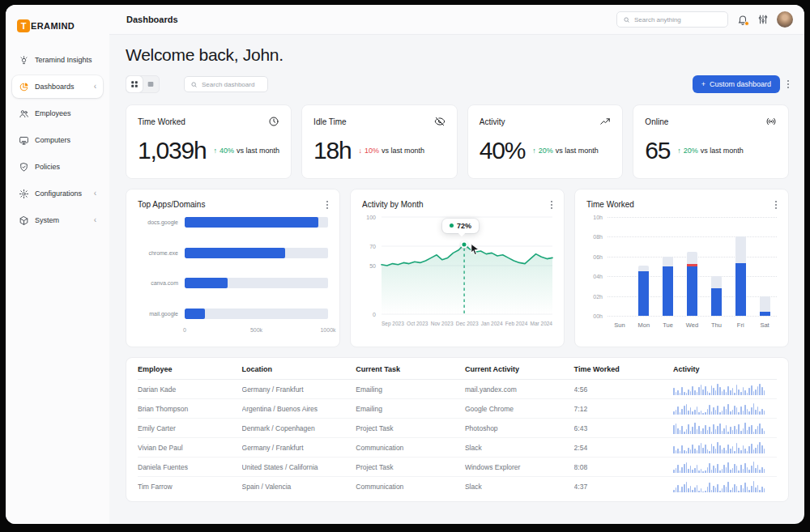 The width and height of the screenshot is (810, 532). Describe the element at coordinates (624, 369) in the screenshot. I see `column-header: Time Worked` at that location.